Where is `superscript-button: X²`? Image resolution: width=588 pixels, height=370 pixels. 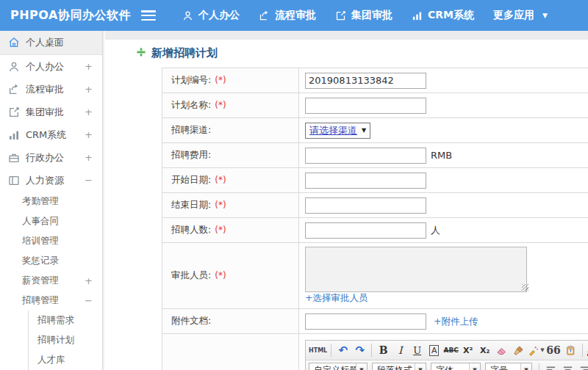 superscript-button: X² is located at coordinates (467, 351).